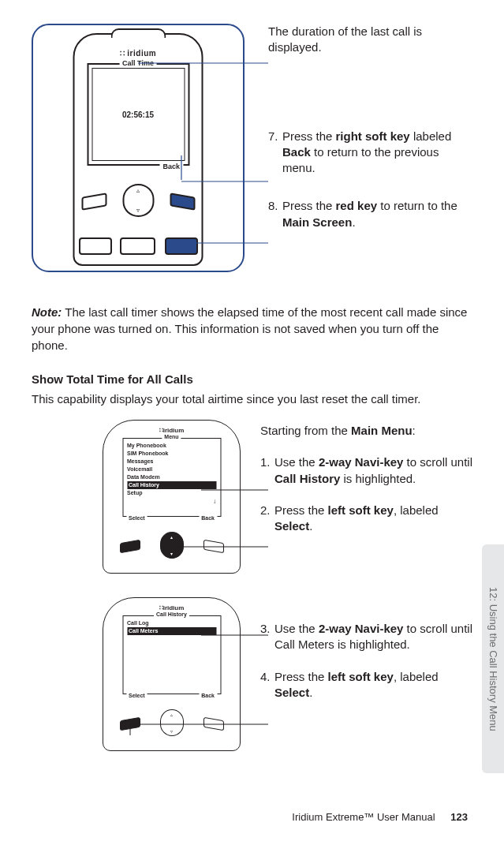 Image resolution: width=504 pixels, height=845 pixels. What do you see at coordinates (138, 148) in the screenshot?
I see `device-illustration-call-time: iridium Call Time 02:56:15 Back ▵ ▿` at bounding box center [138, 148].